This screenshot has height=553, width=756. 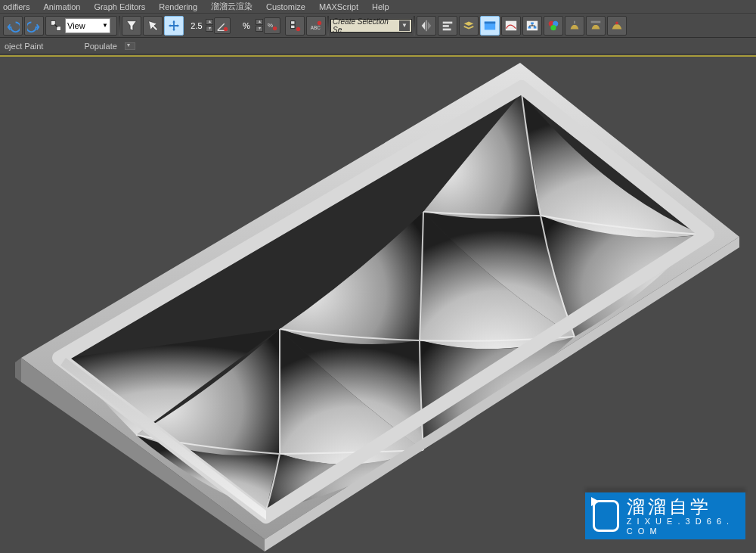 What do you see at coordinates (100, 46) in the screenshot?
I see `ribbon-populate: Populate` at bounding box center [100, 46].